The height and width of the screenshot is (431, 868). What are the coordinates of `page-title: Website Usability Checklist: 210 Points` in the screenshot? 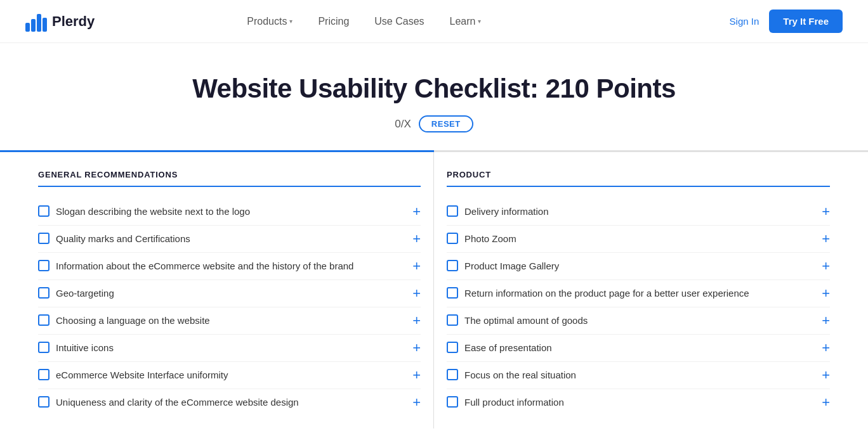 It's located at (434, 89).